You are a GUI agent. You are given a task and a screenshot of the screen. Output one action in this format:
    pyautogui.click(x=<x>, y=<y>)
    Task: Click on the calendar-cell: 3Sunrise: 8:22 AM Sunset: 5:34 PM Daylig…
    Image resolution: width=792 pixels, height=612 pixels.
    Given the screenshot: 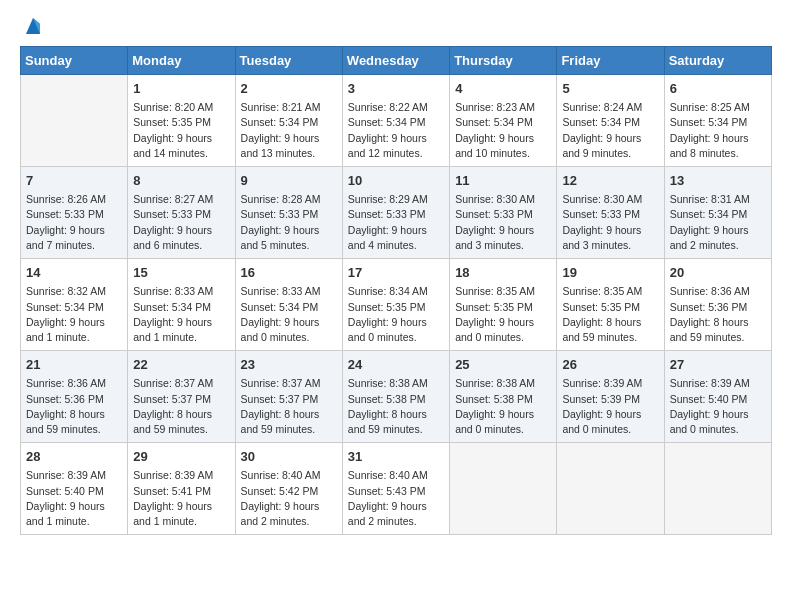 What is the action you would take?
    pyautogui.click(x=396, y=121)
    